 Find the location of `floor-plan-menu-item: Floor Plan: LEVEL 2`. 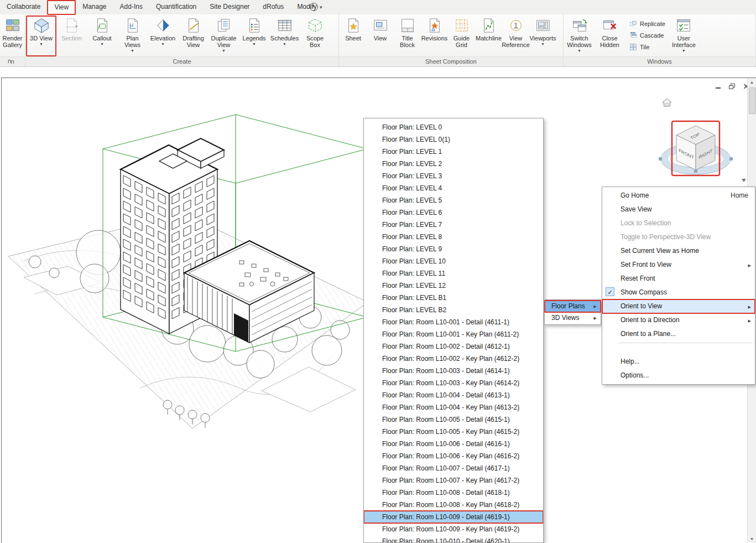

floor-plan-menu-item: Floor Plan: LEVEL 2 is located at coordinates (453, 164).